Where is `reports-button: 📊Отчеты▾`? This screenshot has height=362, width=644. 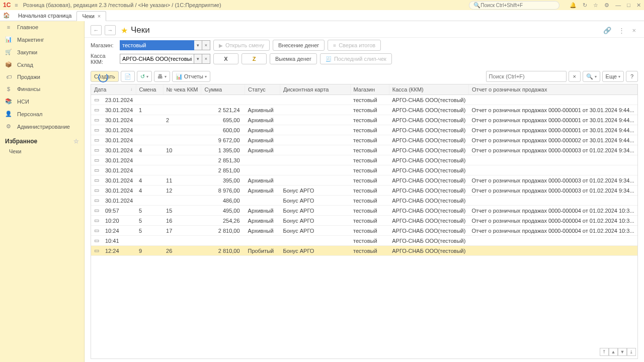 reports-button: 📊Отчеты▾ is located at coordinates (191, 76).